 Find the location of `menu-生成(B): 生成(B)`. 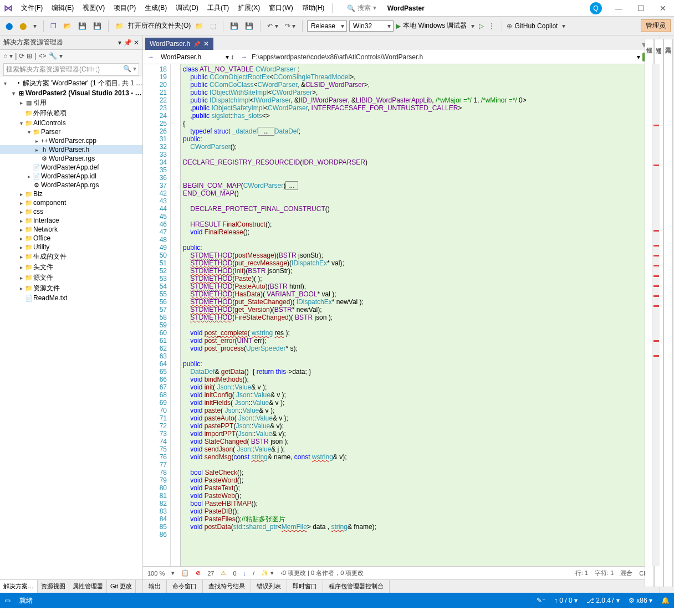

menu-生成(B): 生成(B) is located at coordinates (156, 8).